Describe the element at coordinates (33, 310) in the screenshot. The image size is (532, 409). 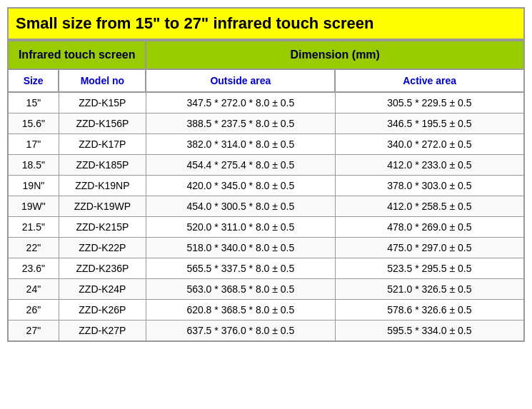
I see `cell-size: 26"` at that location.